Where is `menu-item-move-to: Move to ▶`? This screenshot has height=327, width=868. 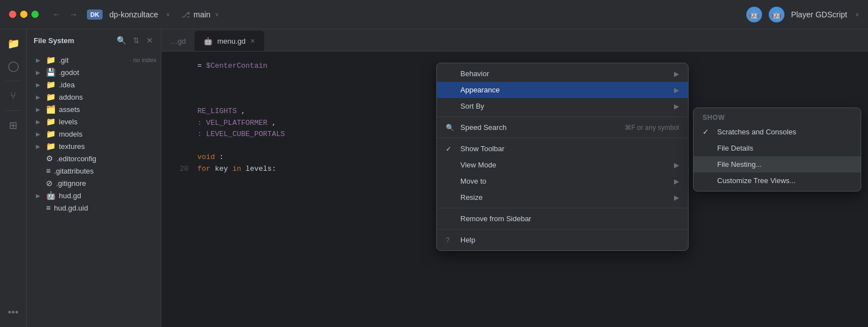
menu-item-move-to: Move to ▶ is located at coordinates (562, 181).